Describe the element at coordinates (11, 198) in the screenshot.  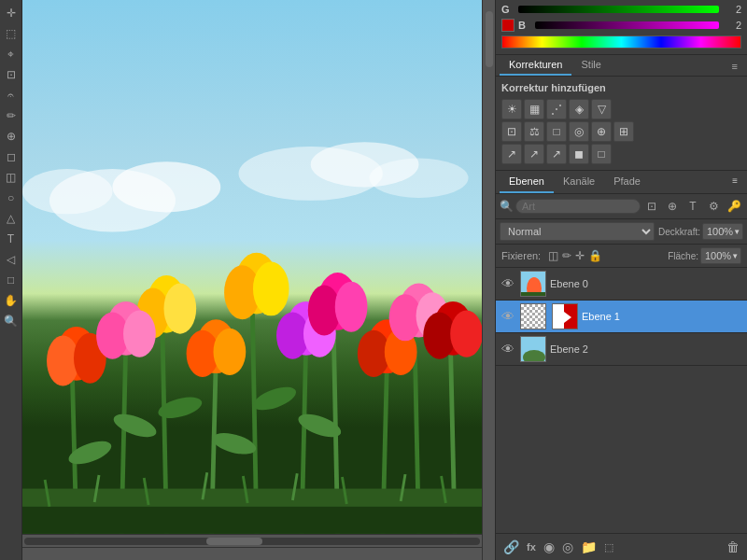
I see `tool-dodge: ○` at that location.